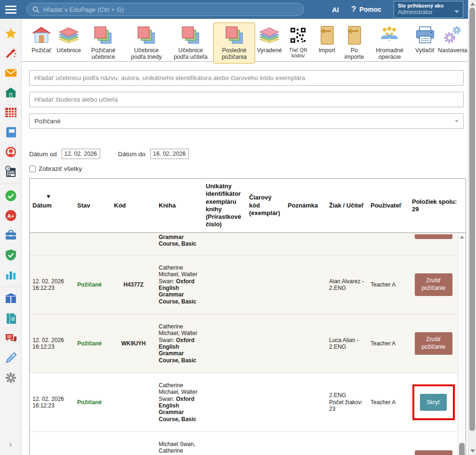 The width and height of the screenshot is (476, 455). Describe the element at coordinates (52, 206) in the screenshot. I see `column-header-datum: Dátum` at that location.